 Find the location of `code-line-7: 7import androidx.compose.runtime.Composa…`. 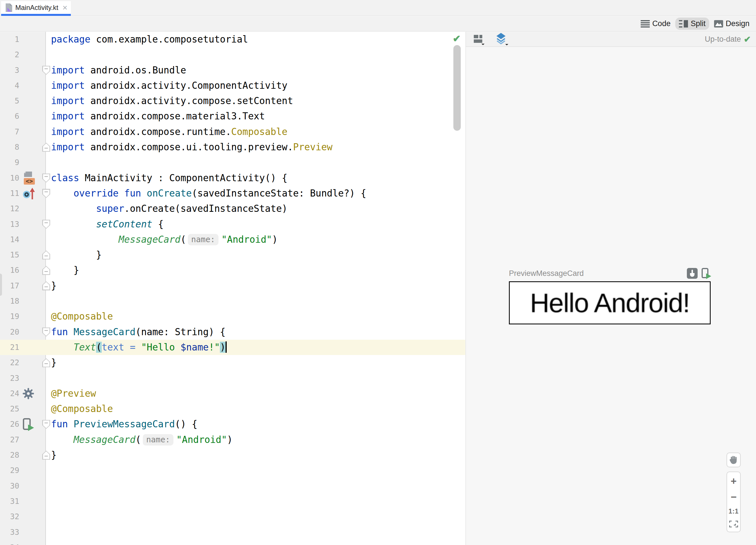

code-line-7: 7import androidx.compose.runtime.Composa… is located at coordinates (233, 132).